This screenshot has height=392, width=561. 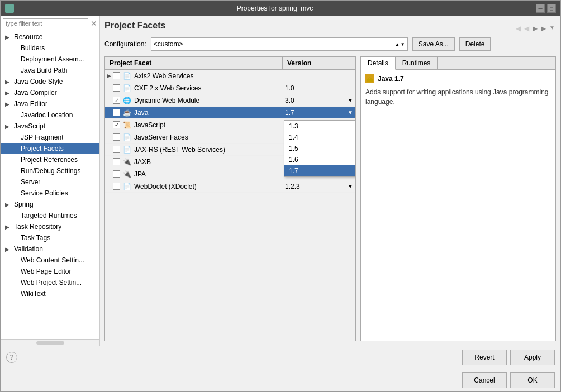 What do you see at coordinates (475, 44) in the screenshot?
I see `delete-button: Delete` at bounding box center [475, 44].